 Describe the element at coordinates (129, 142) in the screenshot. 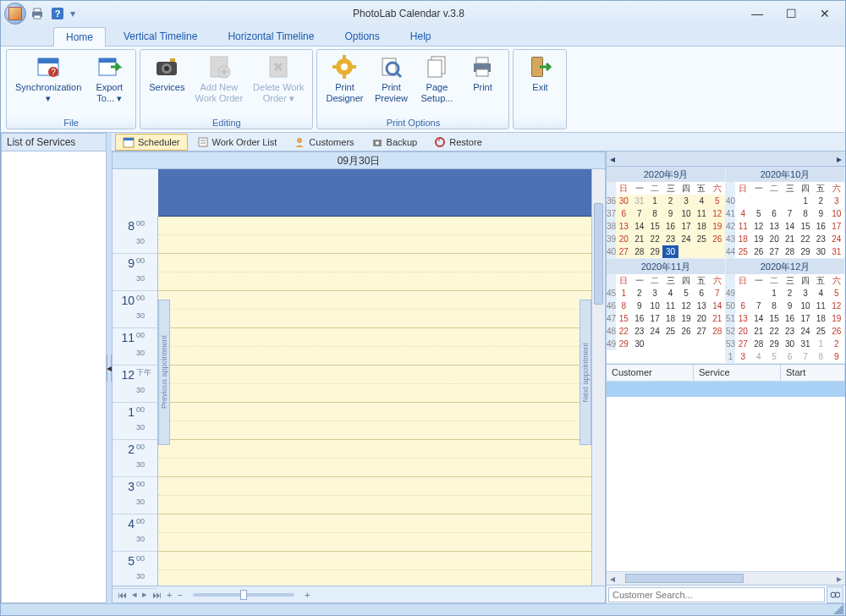

I see `scheduler-icon` at that location.